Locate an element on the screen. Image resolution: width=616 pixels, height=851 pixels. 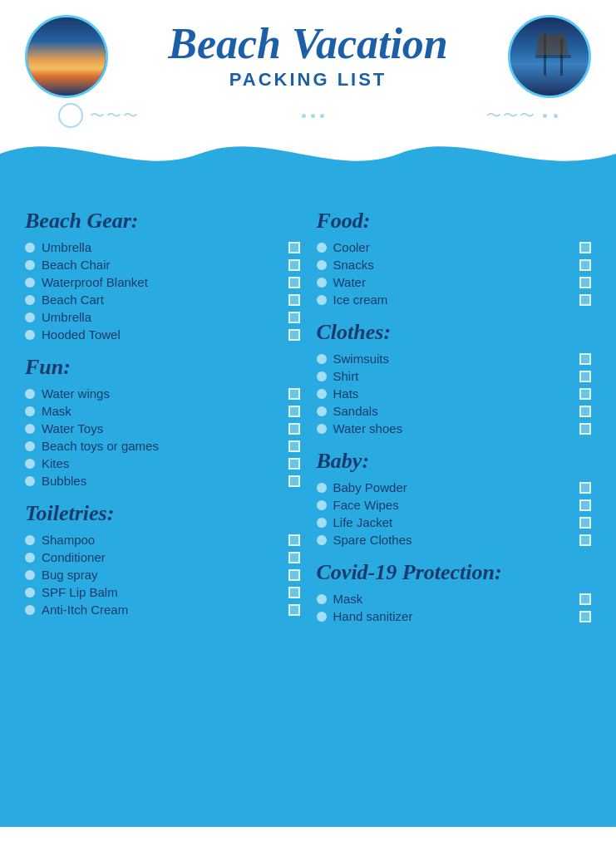
list-item: Snacks is located at coordinates (454, 264).